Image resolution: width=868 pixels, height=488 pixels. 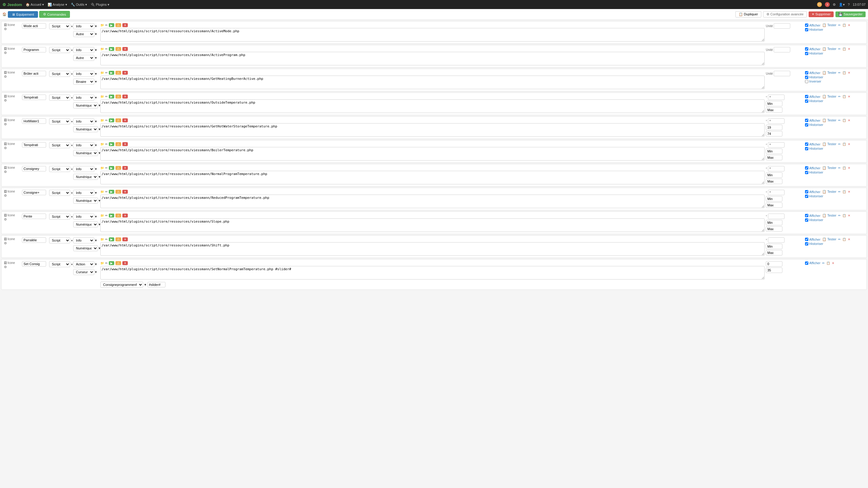 I want to click on nav-help: ?, so click(x=848, y=5).